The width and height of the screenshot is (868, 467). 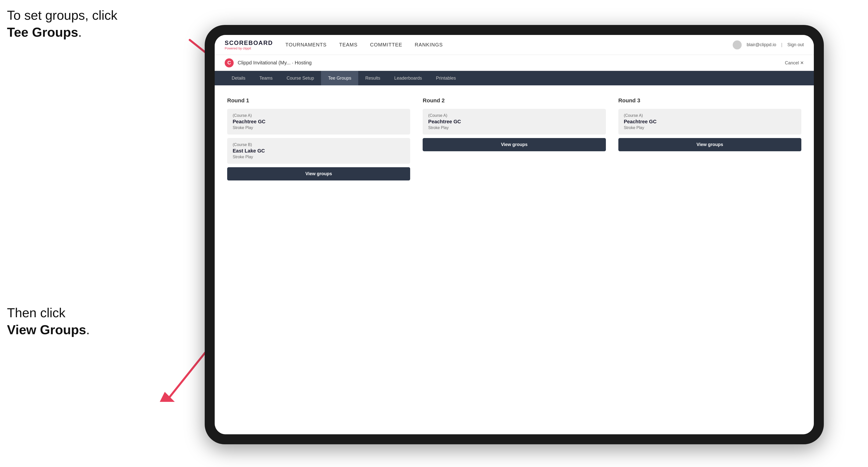 I want to click on user-area: blair@clippd.io | Sign out, so click(x=768, y=45).